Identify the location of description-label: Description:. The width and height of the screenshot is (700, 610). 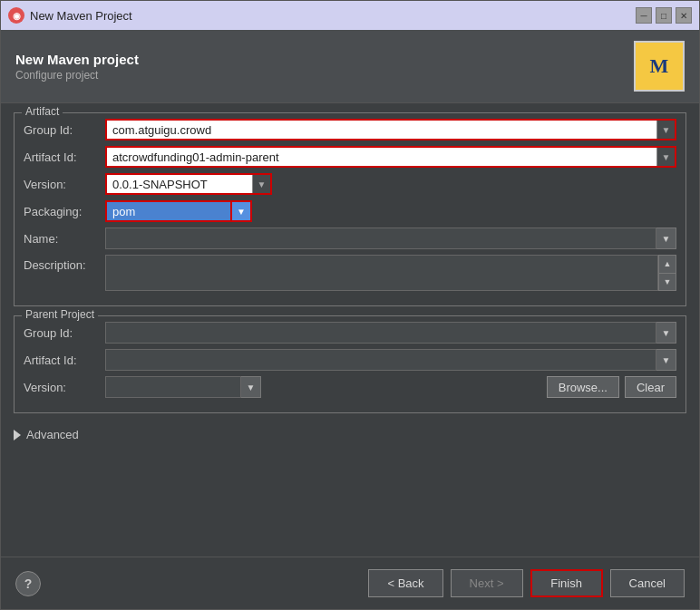
(64, 263).